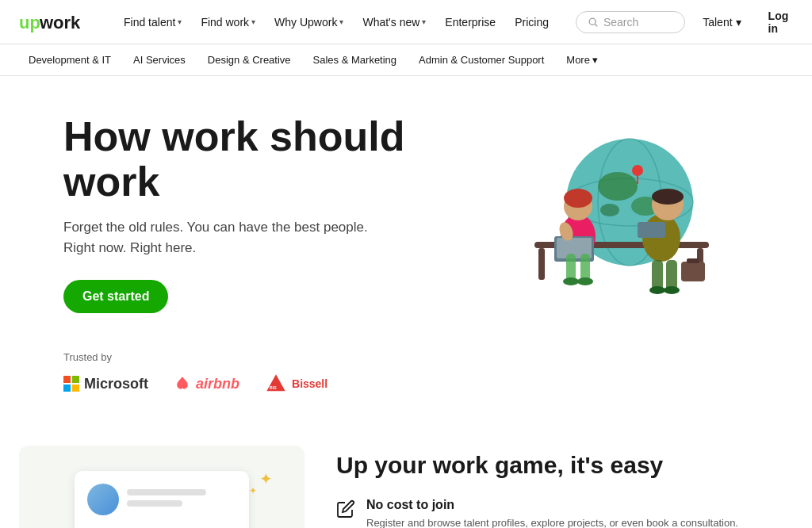 The image size is (812, 528). I want to click on nav-find-work: Find work ▾, so click(228, 22).